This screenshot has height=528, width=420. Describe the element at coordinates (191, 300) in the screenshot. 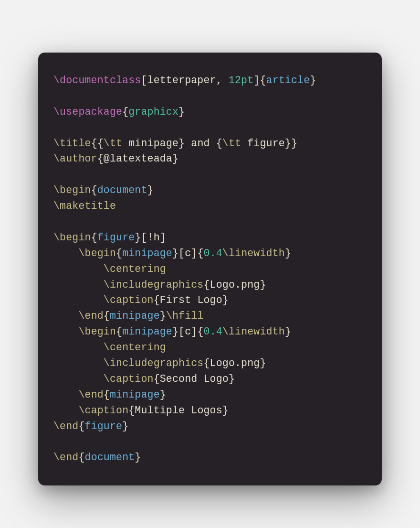

I see `caption-text: First Logo` at that location.